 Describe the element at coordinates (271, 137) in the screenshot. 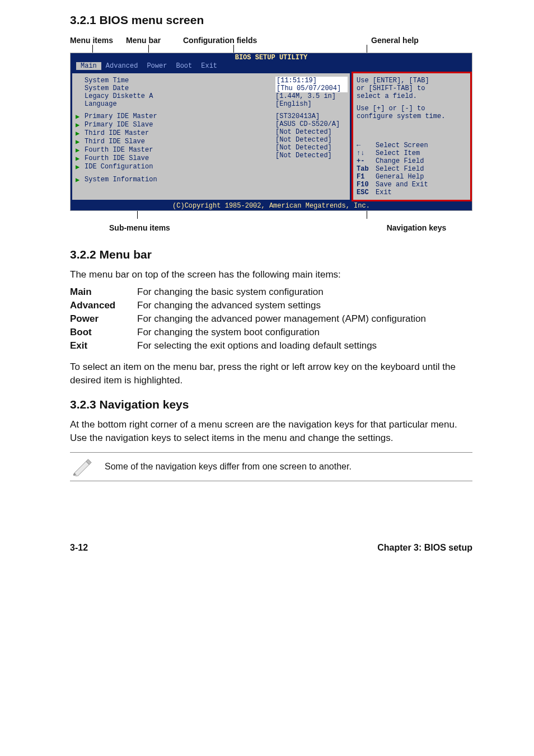

I see `bios-body: System Time System Date Legacy Diskette …` at that location.